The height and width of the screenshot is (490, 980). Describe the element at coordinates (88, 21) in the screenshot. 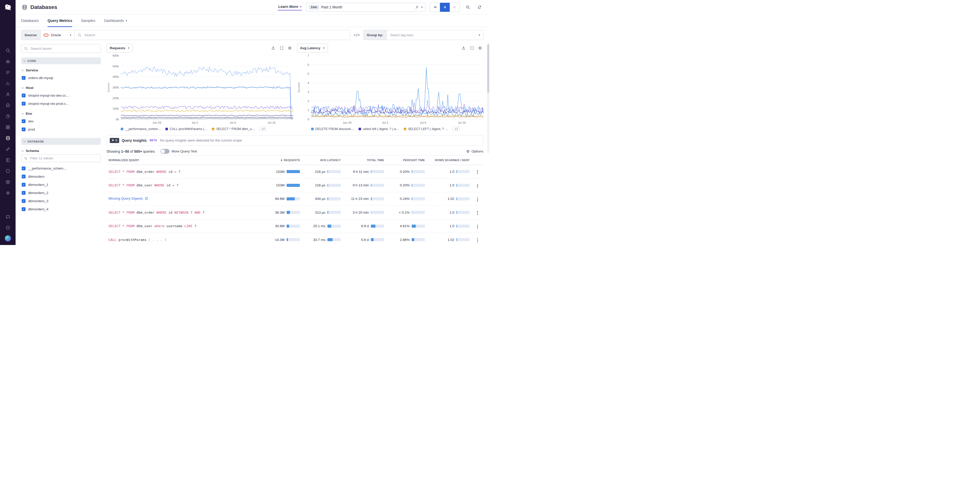

I see `tab-samples: Samples` at that location.